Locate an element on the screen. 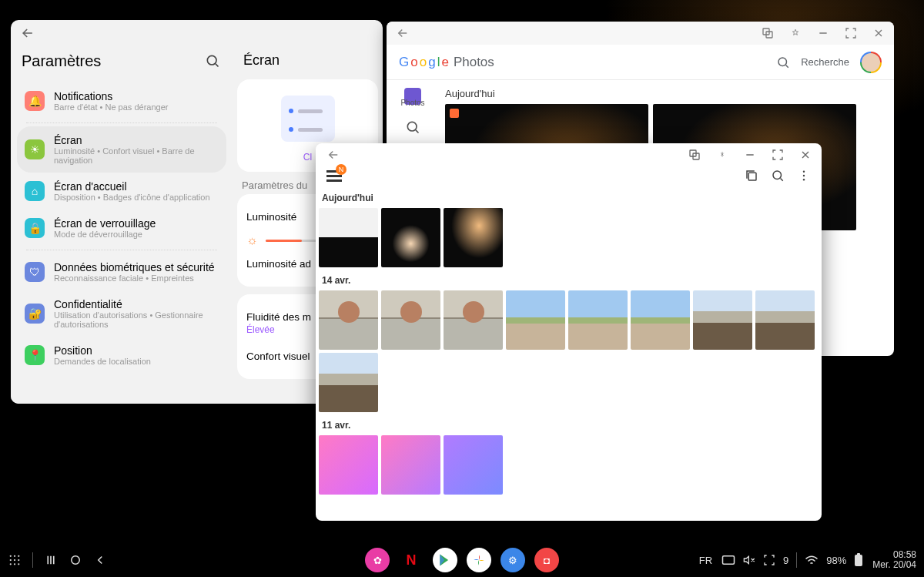 This screenshot has height=577, width=924. gallery-back-button is located at coordinates (333, 155).